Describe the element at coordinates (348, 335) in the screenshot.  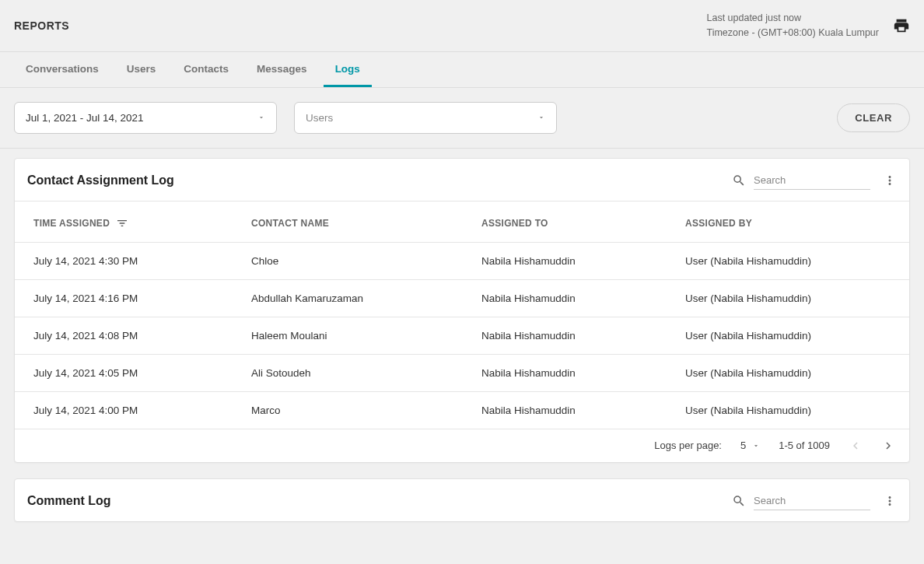
I see `cell-contact: Haleem Moulani` at that location.